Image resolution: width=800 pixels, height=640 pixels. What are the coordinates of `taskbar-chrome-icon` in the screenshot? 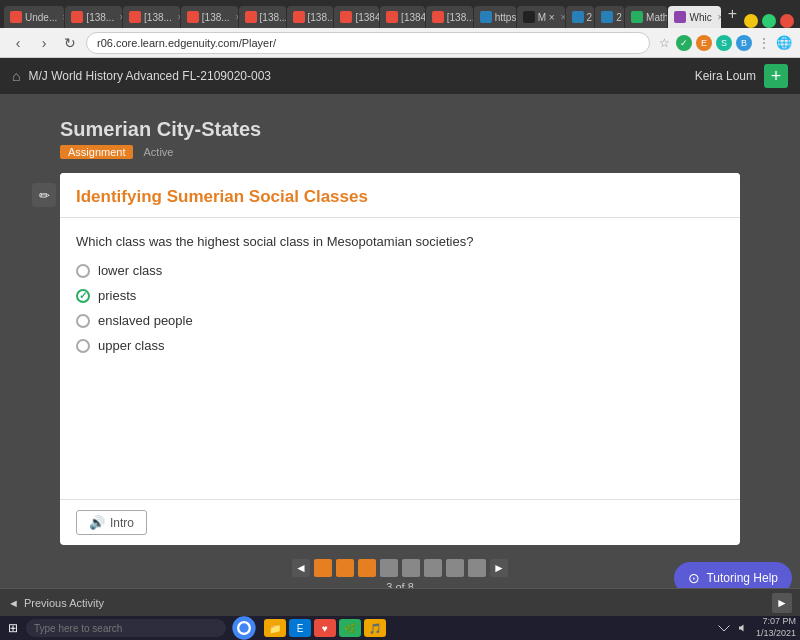 It's located at (244, 628).